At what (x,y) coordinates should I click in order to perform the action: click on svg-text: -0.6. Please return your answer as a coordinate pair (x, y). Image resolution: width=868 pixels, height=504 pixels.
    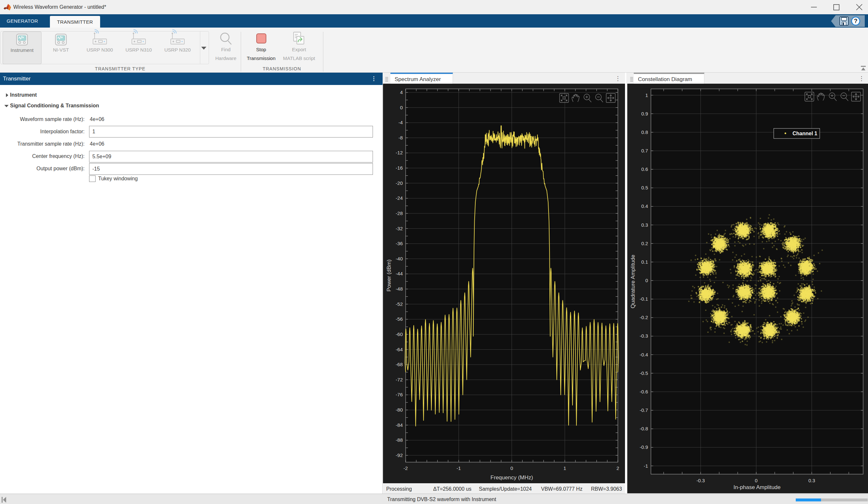
    Looking at the image, I should click on (644, 392).